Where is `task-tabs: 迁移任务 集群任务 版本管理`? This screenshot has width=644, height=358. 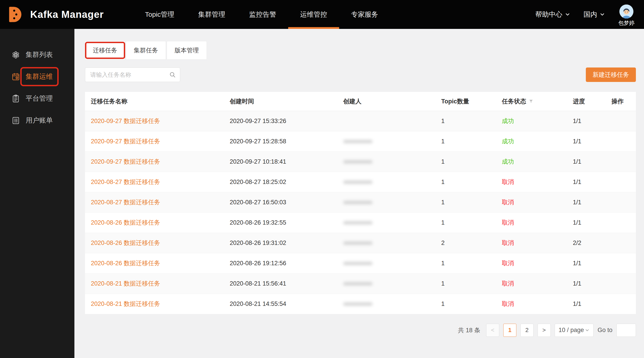
task-tabs: 迁移任务 集群任务 版本管理 is located at coordinates (360, 50).